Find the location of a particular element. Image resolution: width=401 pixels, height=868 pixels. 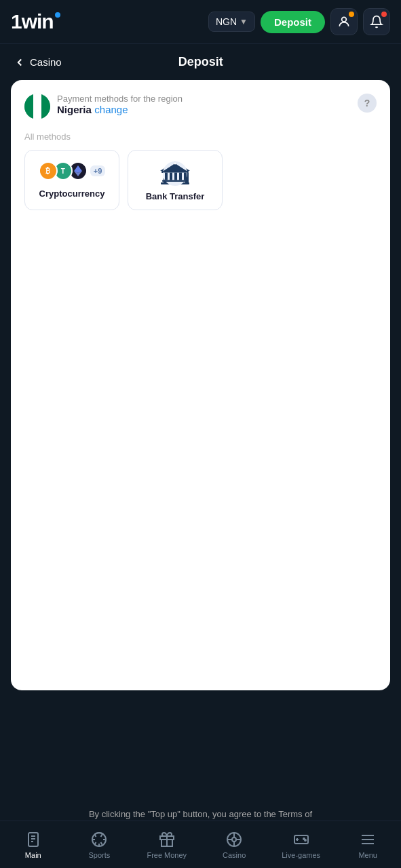

nav-main-label: Main is located at coordinates (33, 855).